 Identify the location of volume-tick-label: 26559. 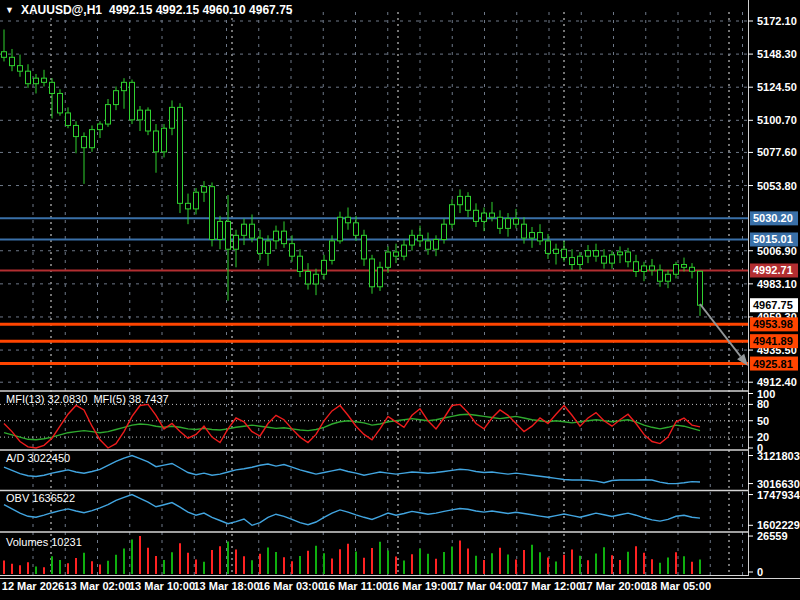
(772, 536).